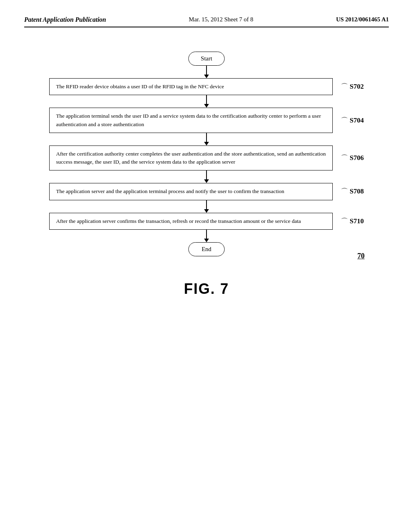  Describe the element at coordinates (191, 158) in the screenshot. I see `step-s706-box: After the certification authority center…` at that location.